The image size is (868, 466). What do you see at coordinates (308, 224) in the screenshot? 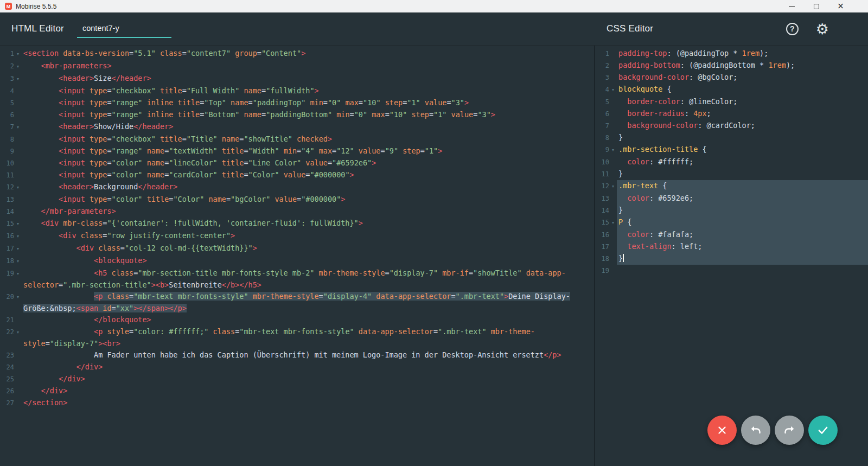
I see `code-text: <div mbr-class="{'container': !fullWidth…` at bounding box center [308, 224].